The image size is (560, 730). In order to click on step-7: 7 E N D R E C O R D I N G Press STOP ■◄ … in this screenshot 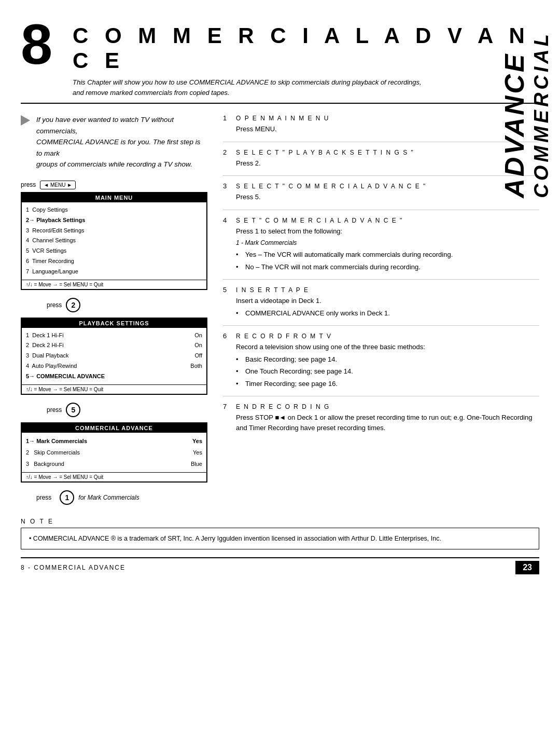, I will do `click(381, 421)`.